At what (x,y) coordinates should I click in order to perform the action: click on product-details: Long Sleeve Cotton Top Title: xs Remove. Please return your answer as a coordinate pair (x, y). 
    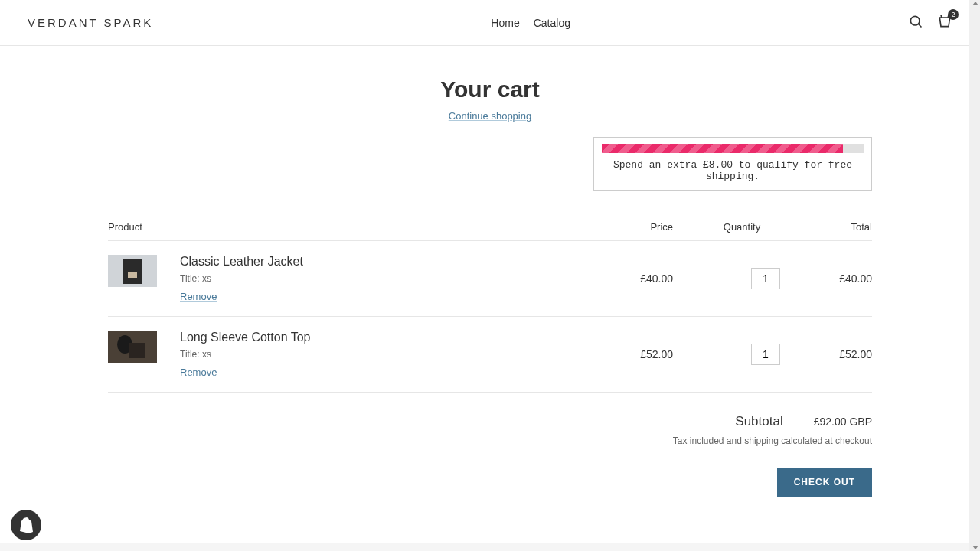
    Looking at the image, I should click on (245, 354).